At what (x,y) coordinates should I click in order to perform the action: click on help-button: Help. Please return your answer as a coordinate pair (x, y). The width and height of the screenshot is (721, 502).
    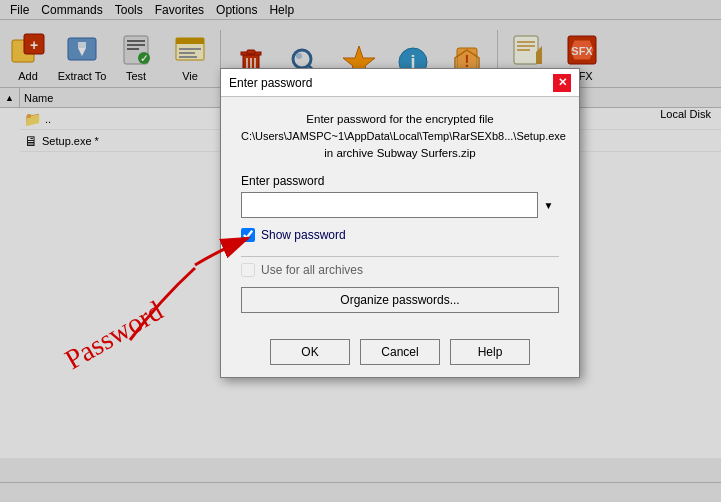
    Looking at the image, I should click on (490, 352).